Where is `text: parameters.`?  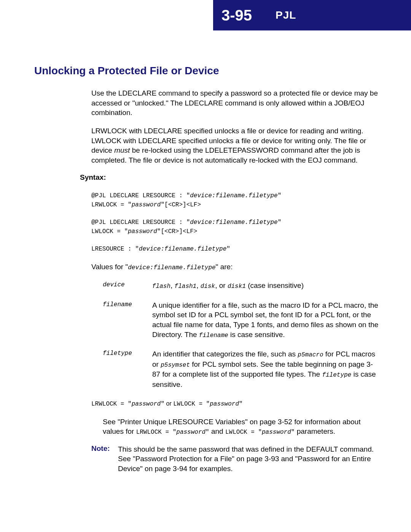
text: parameters. is located at coordinates (315, 431).